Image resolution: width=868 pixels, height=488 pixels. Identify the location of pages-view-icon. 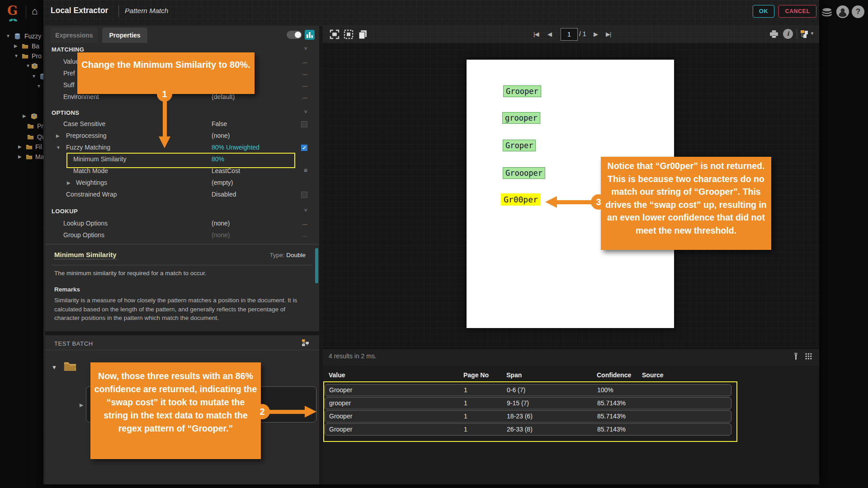
(363, 34).